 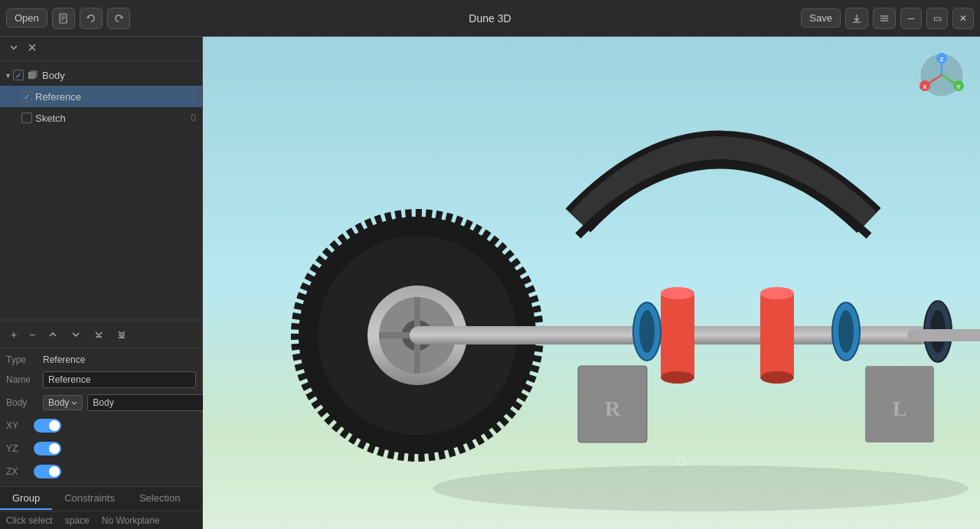 I want to click on axis-indicator: Z X Y, so click(x=942, y=75).